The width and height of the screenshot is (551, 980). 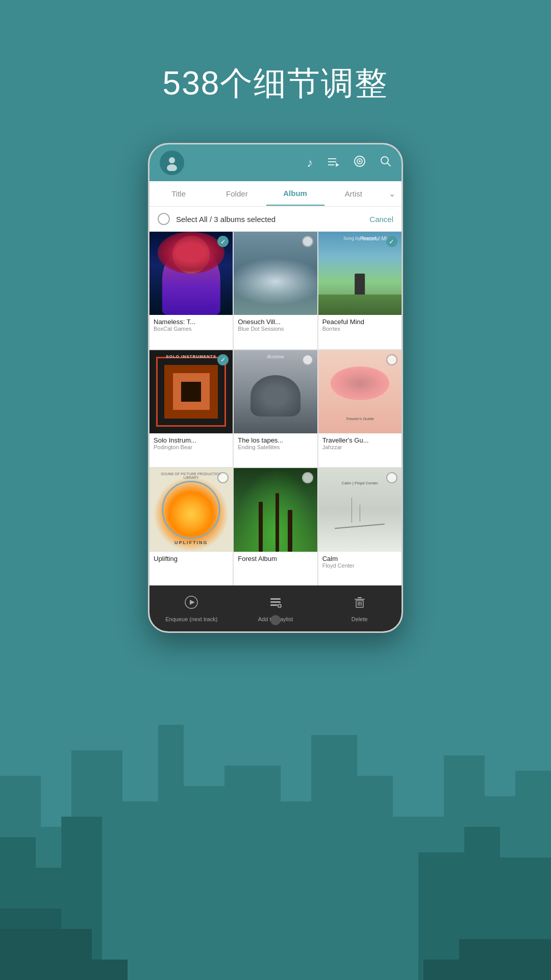 What do you see at coordinates (360, 440) in the screenshot?
I see `album-name-6: Traveller's Gu...` at bounding box center [360, 440].